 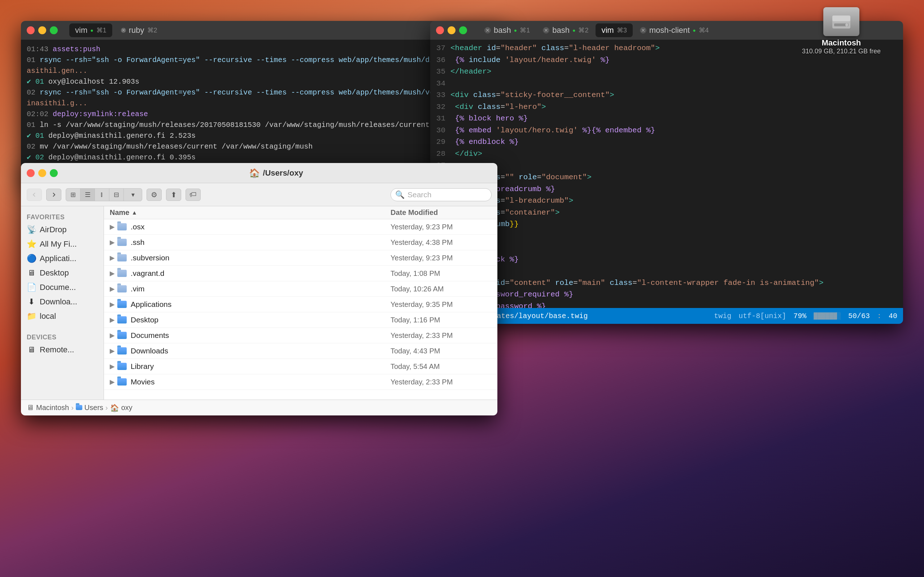 I want to click on vim-line-25: 25 {% block breadcrumb %}, so click(x=667, y=189).